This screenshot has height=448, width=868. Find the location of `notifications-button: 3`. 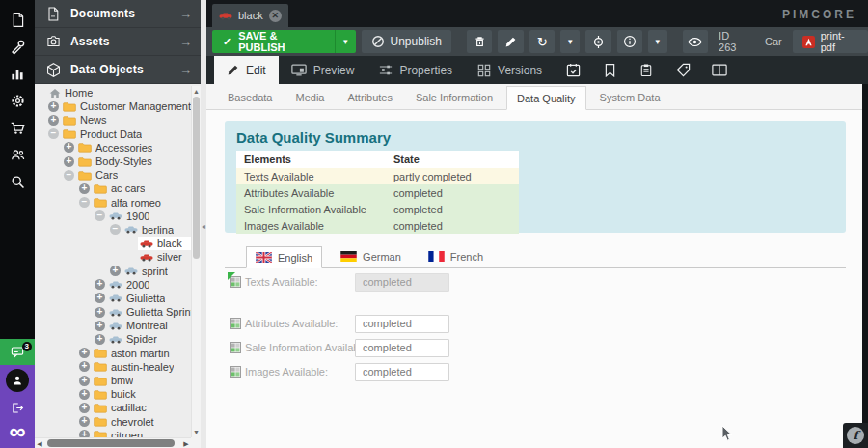

notifications-button: 3 is located at coordinates (17, 351).